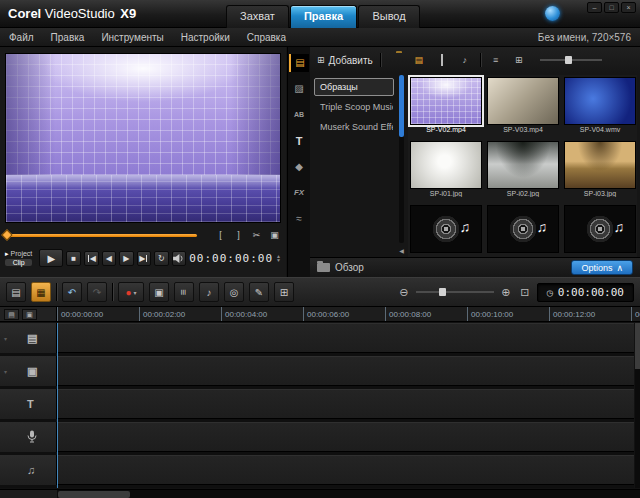  Describe the element at coordinates (184, 292) in the screenshot. I see `sound-mixer-button: ≡` at that location.